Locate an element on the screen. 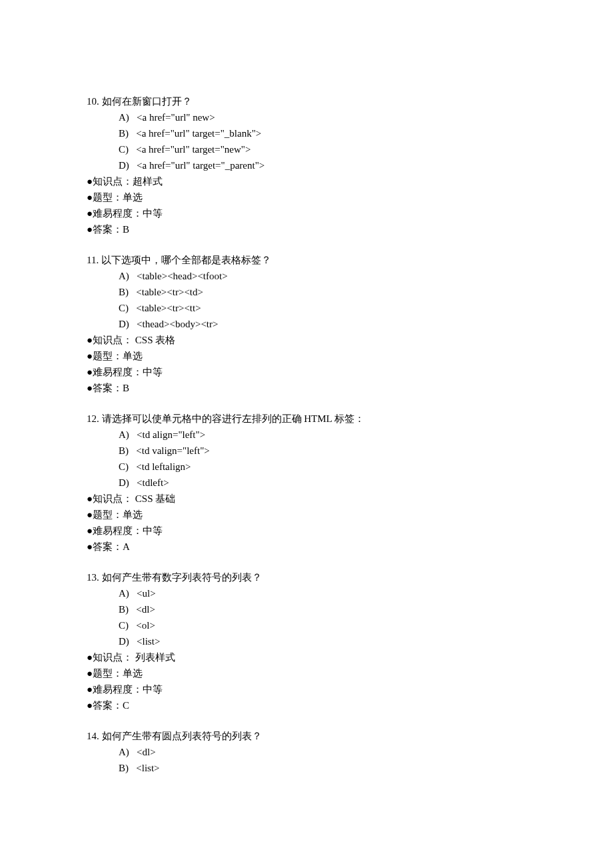  option-text: <table><tr><tt> is located at coordinates (168, 308).